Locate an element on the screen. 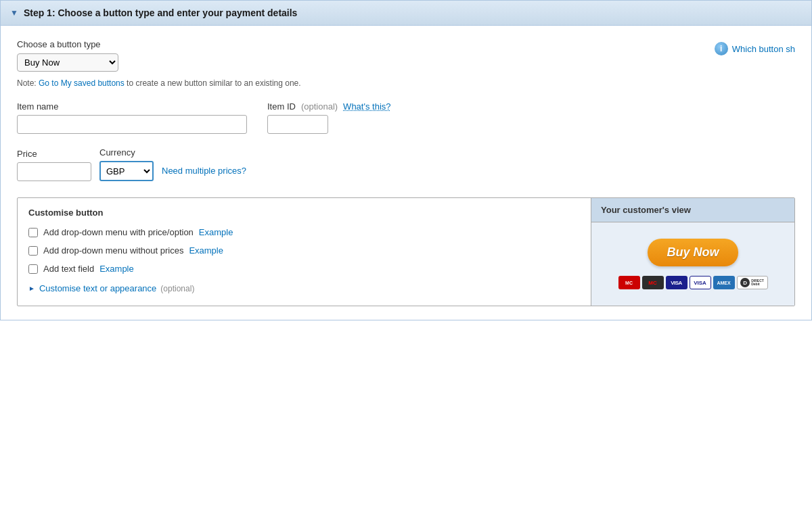  step-title: Step 1: Choose a button type and enter y… is located at coordinates (161, 13).